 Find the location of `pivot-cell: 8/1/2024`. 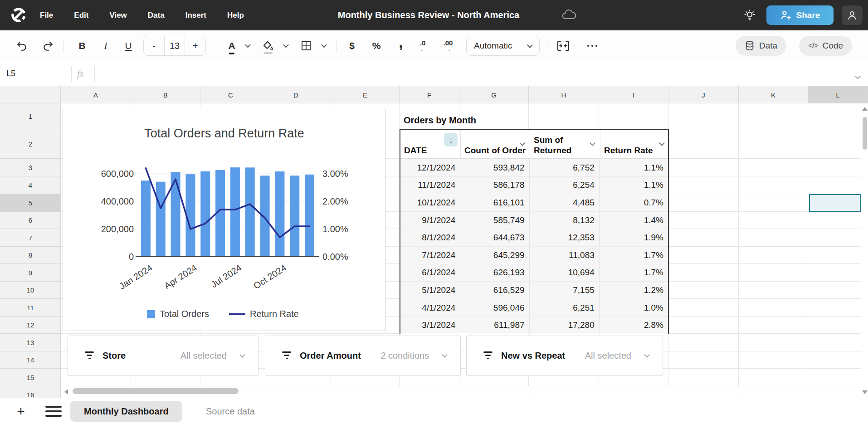

pivot-cell: 8/1/2024 is located at coordinates (430, 238).